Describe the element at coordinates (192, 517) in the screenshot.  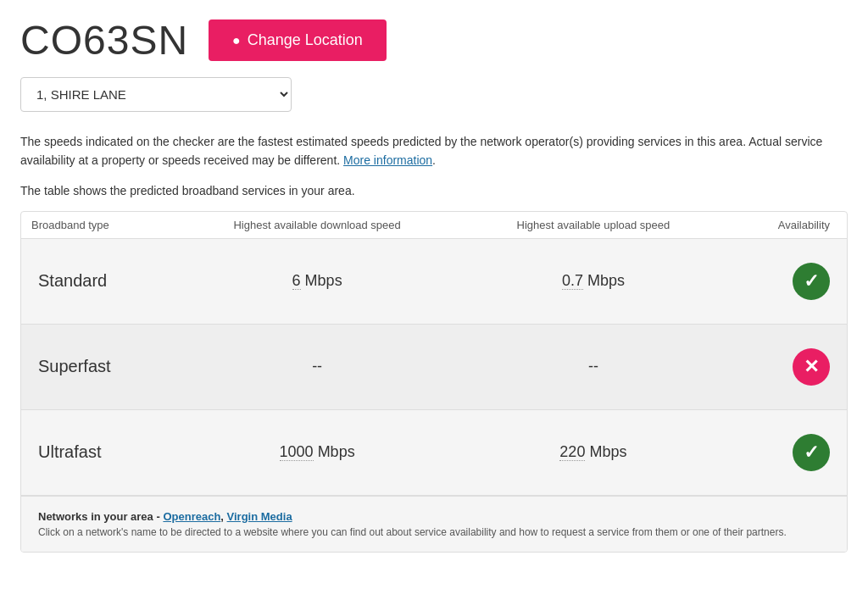
I see `openreach-link: Openreach` at that location.